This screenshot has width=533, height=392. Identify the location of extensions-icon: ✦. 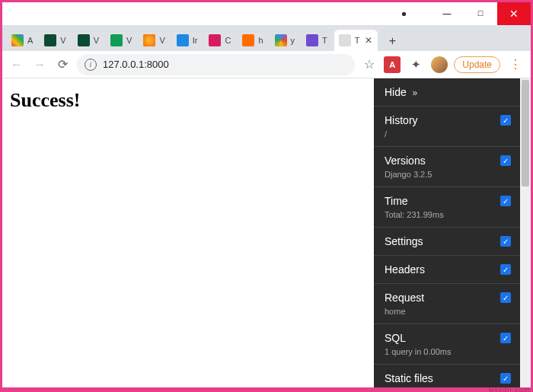
(416, 65).